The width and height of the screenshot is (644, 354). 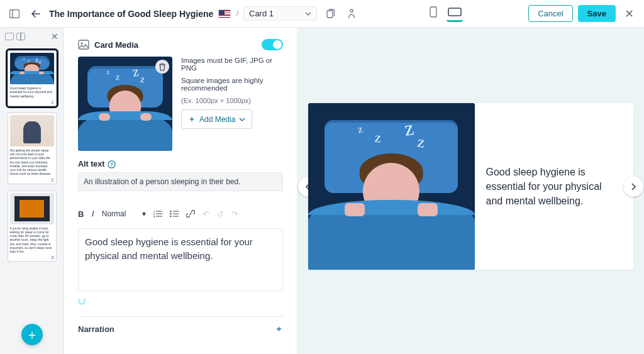 What do you see at coordinates (14, 14) in the screenshot?
I see `layout-toggle-button` at bounding box center [14, 14].